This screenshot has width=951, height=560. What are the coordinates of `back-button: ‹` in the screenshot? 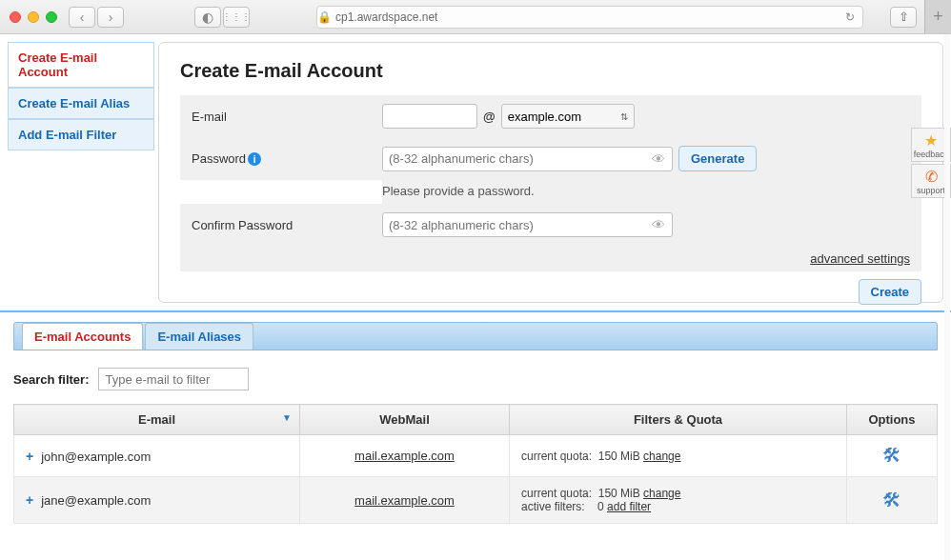 It's located at (82, 17).